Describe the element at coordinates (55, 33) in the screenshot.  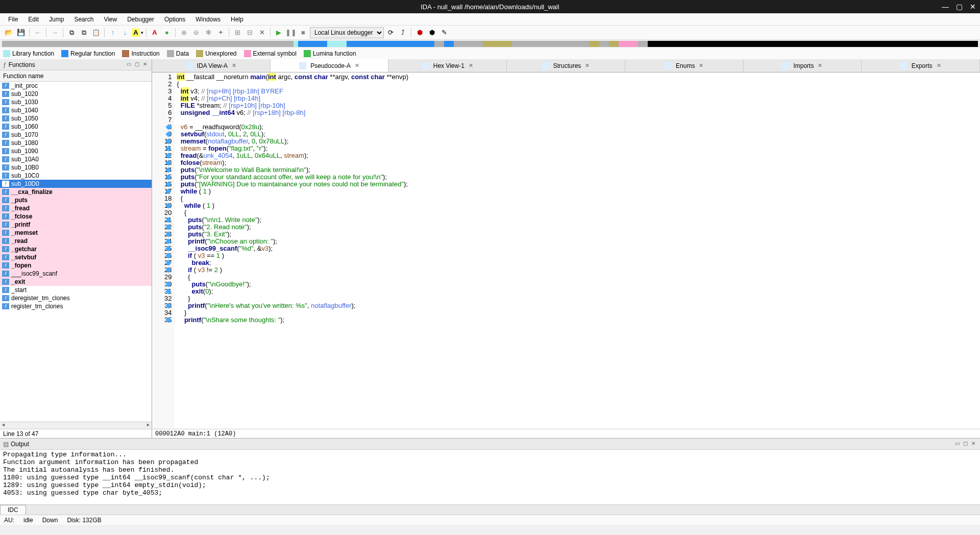
I see `forward-icon: →` at that location.